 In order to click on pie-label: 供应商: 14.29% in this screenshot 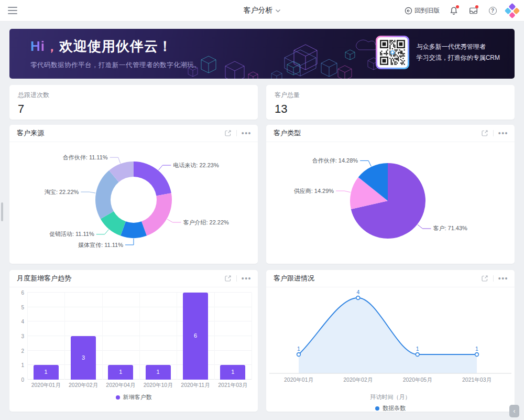, I will do `click(314, 191)`.